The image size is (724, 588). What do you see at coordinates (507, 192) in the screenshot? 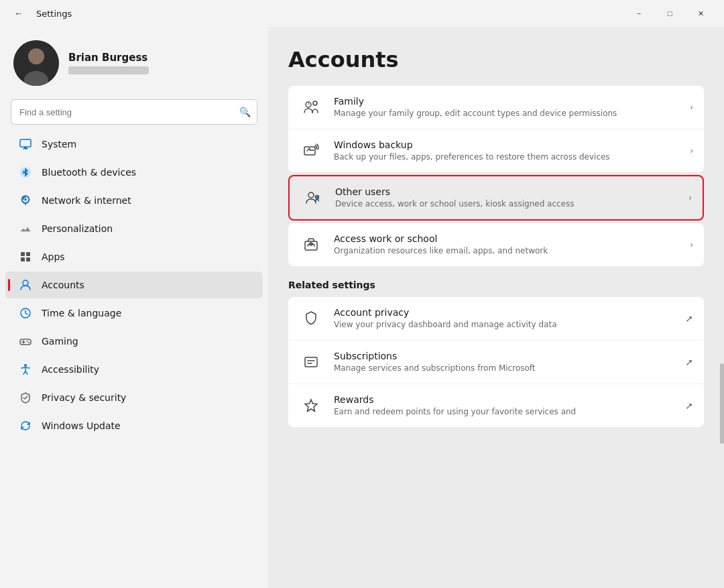
I see `other-users-title: Other users` at bounding box center [507, 192].